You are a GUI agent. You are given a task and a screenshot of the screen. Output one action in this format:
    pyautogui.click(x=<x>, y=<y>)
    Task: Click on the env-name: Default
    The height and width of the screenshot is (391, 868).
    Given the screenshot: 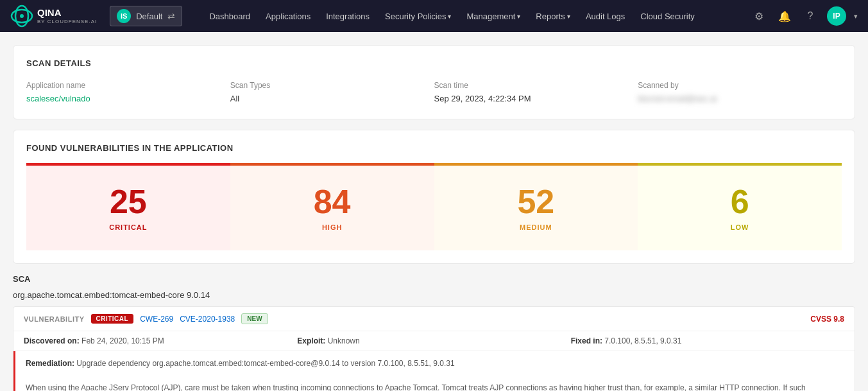 What is the action you would take?
    pyautogui.click(x=149, y=17)
    